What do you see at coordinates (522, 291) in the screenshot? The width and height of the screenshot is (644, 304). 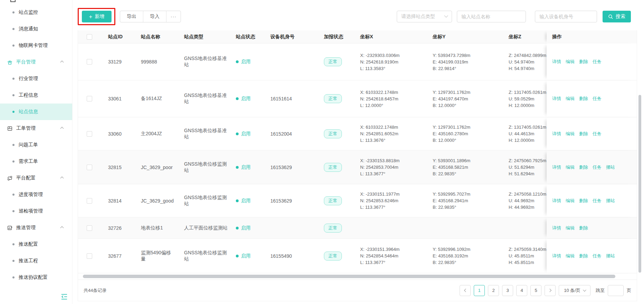 I see `page-button-4: 4` at bounding box center [522, 291].